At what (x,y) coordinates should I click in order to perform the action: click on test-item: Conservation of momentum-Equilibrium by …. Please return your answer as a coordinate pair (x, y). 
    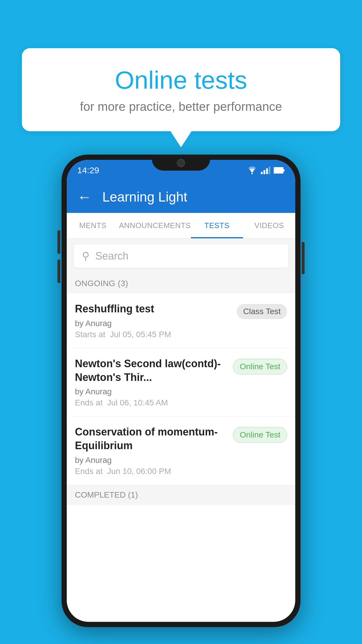
    Looking at the image, I should click on (181, 451).